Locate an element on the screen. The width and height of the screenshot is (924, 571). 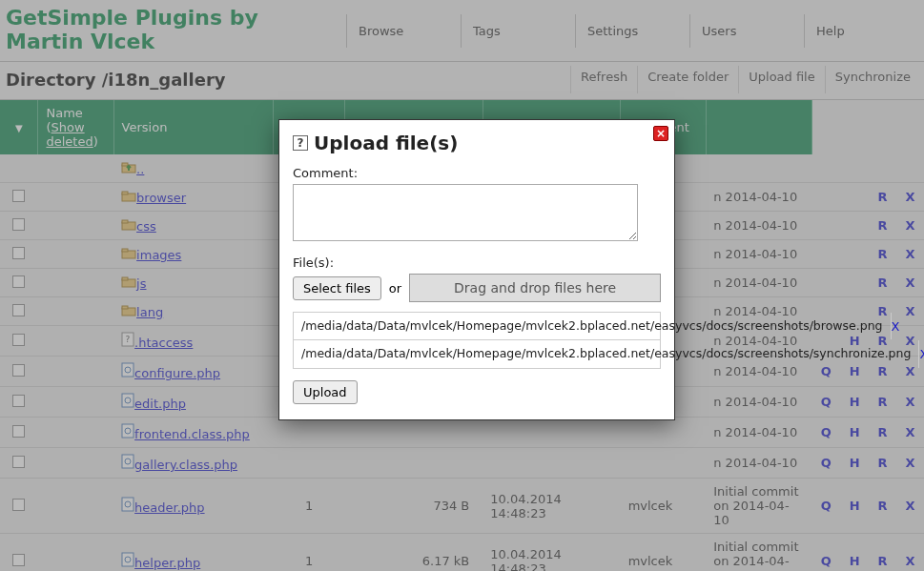
close-button: × is located at coordinates (661, 133).